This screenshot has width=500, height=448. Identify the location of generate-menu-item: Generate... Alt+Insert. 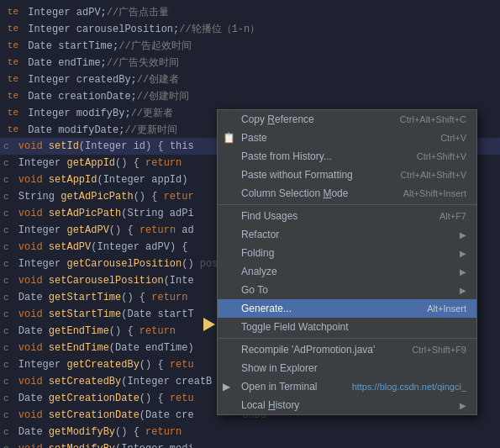
(347, 308).